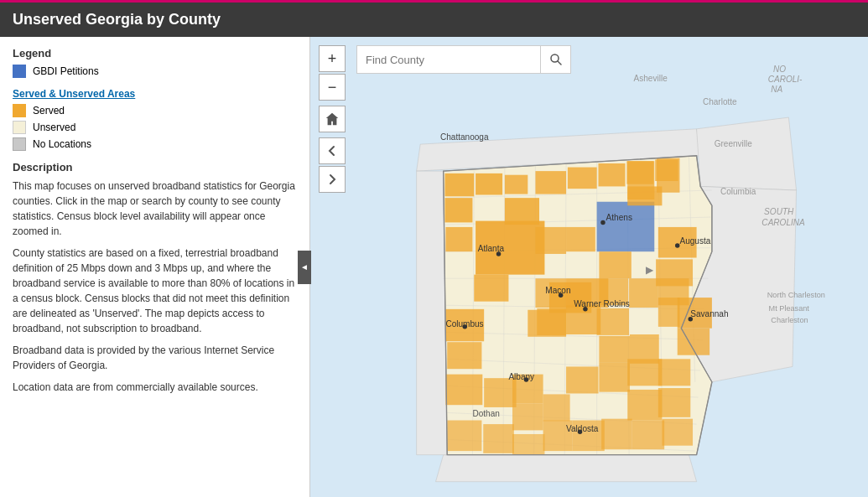 Image resolution: width=868 pixels, height=497 pixels. I want to click on no-locations-item: No Locations, so click(154, 144).